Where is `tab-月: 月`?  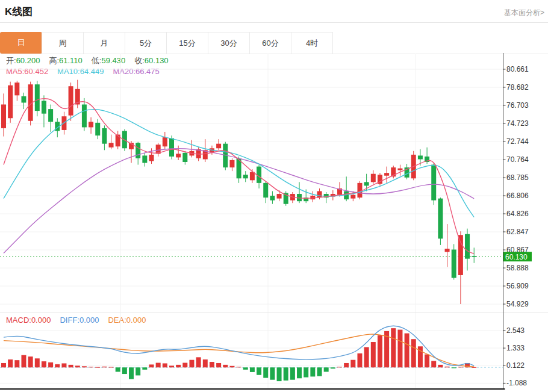
tab-月: 月 is located at coordinates (104, 43).